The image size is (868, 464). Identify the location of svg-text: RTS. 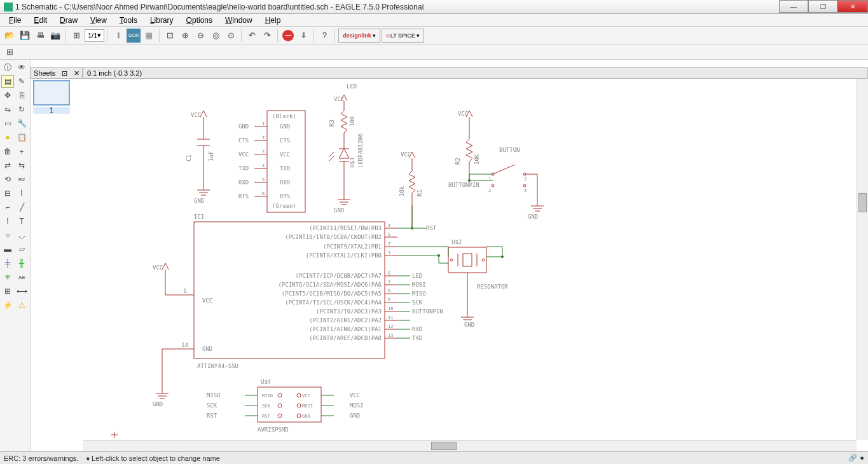
(285, 196).